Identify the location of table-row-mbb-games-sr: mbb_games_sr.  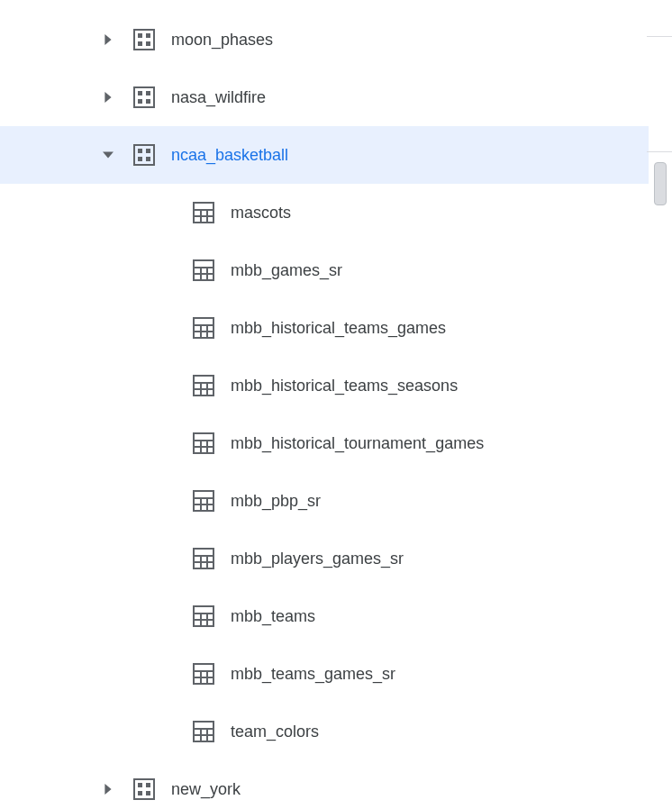
(324, 270).